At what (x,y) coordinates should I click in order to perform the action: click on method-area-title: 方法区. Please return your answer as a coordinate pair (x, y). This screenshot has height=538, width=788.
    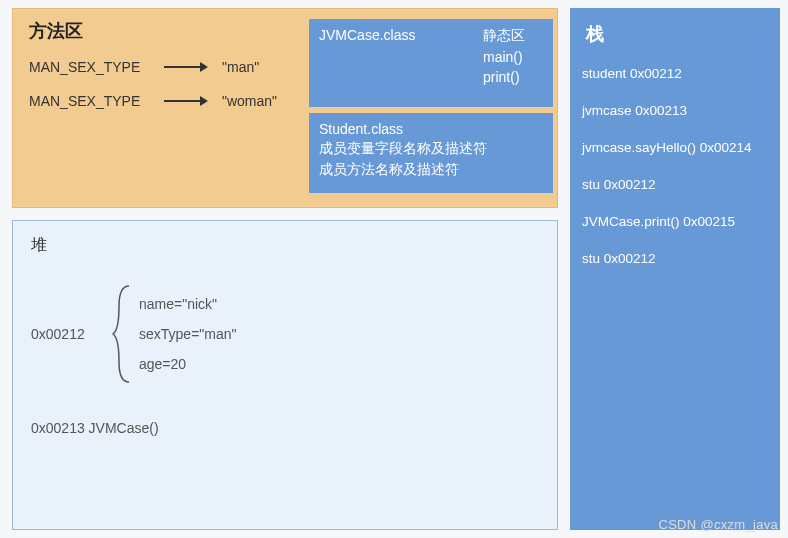
    Looking at the image, I should click on (169, 31).